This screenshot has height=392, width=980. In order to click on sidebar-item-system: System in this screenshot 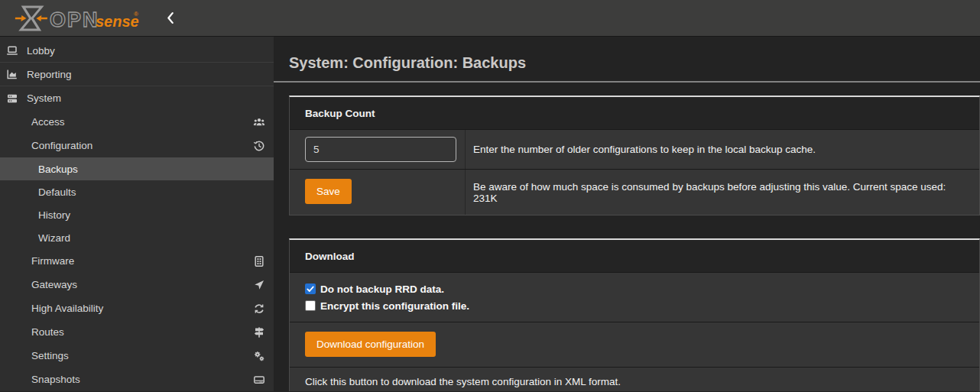, I will do `click(137, 98)`.